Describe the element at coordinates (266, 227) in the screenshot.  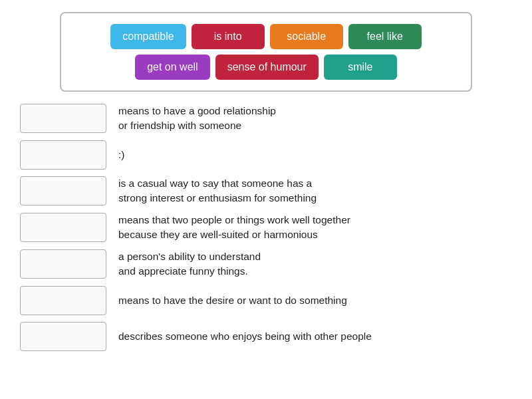
I see `match-row: means that two people or things work wel…` at that location.